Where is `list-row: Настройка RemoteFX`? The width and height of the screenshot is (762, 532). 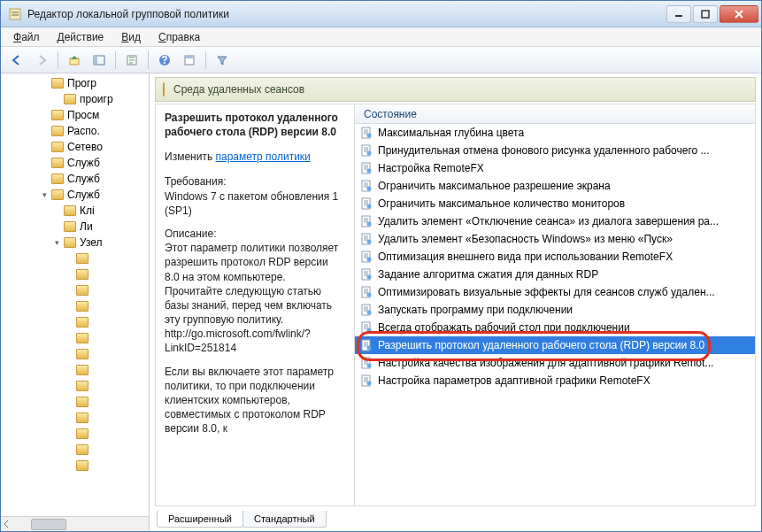
list-row: Настройка RemoteFX is located at coordinates (555, 168).